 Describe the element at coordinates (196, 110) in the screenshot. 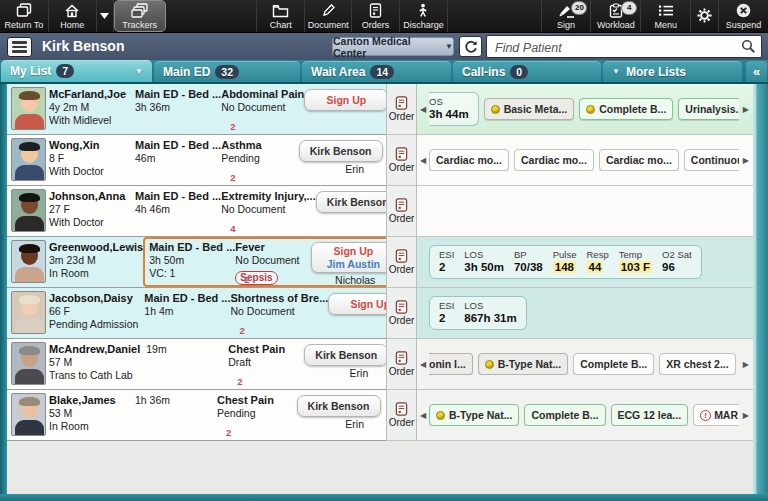

I see `patient-row: McFarland,Joe 4y 2m M With Midlevel Main…` at that location.